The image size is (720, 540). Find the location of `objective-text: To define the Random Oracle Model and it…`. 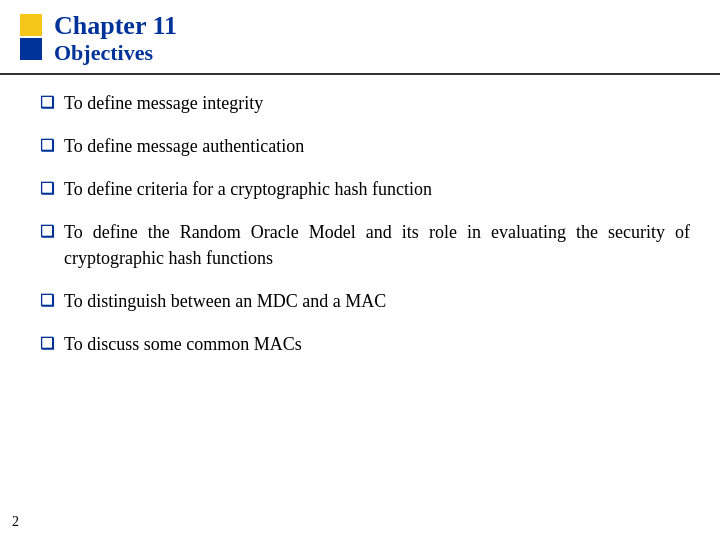

objective-text: To define the Random Oracle Model and it… is located at coordinates (377, 245).